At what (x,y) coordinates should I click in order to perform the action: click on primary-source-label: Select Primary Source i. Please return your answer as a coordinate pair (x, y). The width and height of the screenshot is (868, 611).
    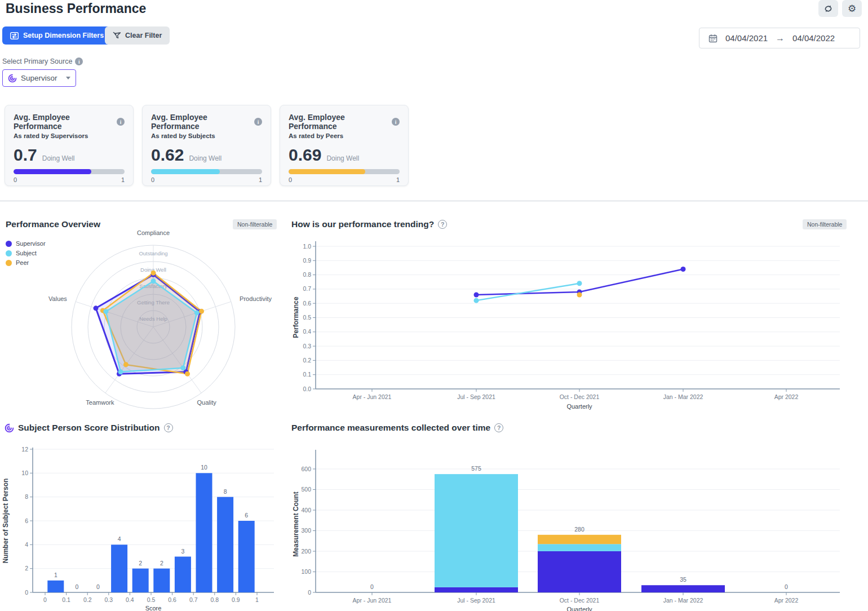
    Looking at the image, I should click on (43, 61).